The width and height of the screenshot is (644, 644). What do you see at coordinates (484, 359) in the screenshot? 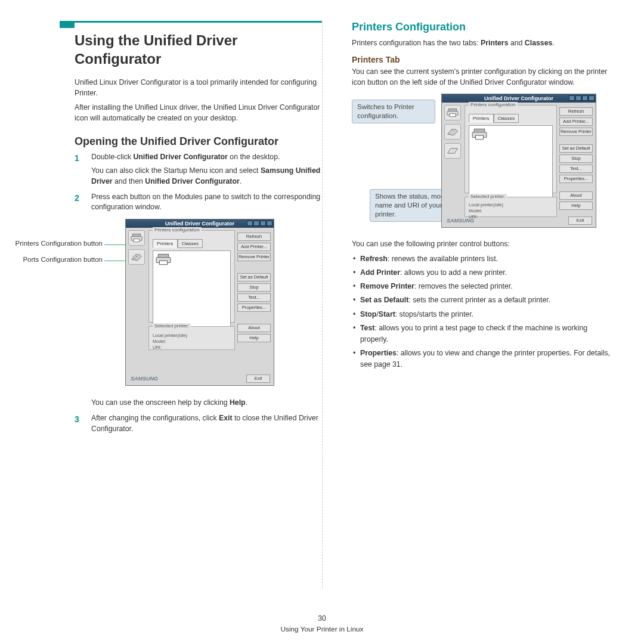
I see `list-item: Properties: allows you to view and chang…` at bounding box center [484, 359].